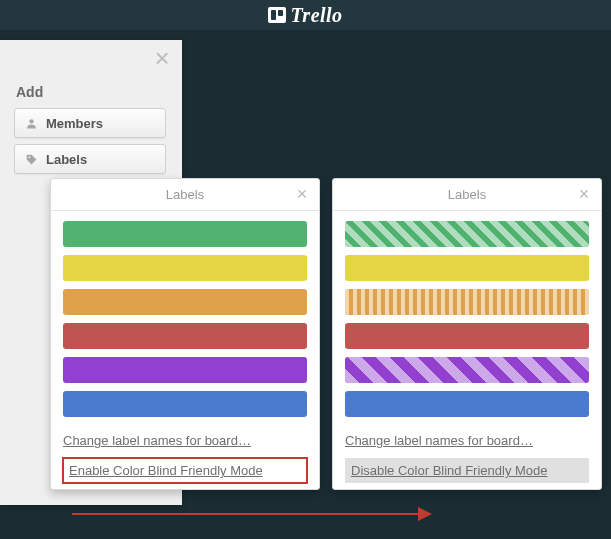  I want to click on labels-button: Labels, so click(90, 159).